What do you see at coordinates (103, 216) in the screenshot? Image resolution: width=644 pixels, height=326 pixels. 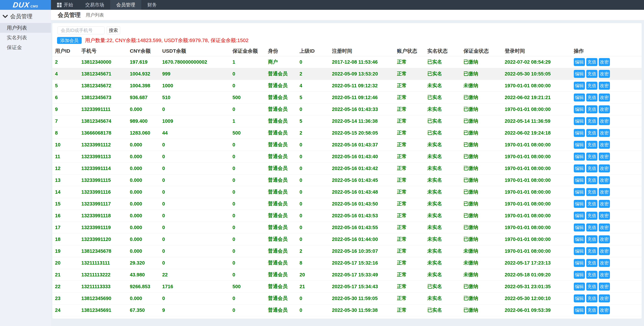 I see `cell-phone: 13233991118` at bounding box center [103, 216].